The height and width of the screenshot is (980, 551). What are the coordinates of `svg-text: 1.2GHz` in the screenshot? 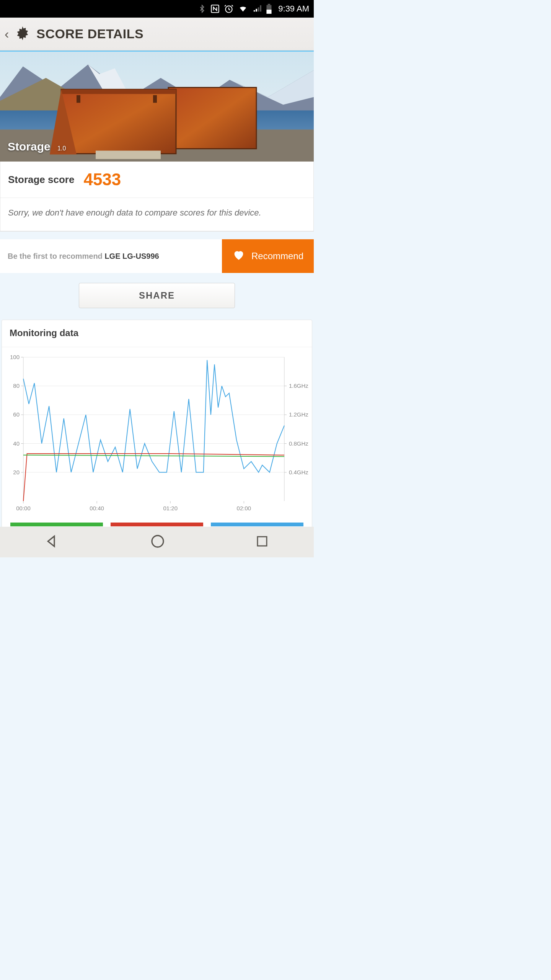 It's located at (298, 414).